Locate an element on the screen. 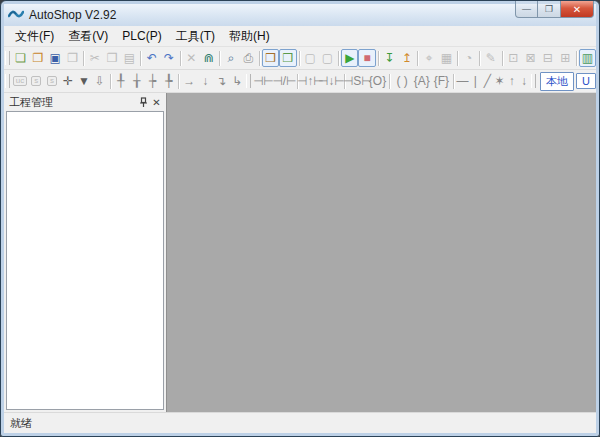  monitor-cols-button: ⊞ is located at coordinates (566, 58).